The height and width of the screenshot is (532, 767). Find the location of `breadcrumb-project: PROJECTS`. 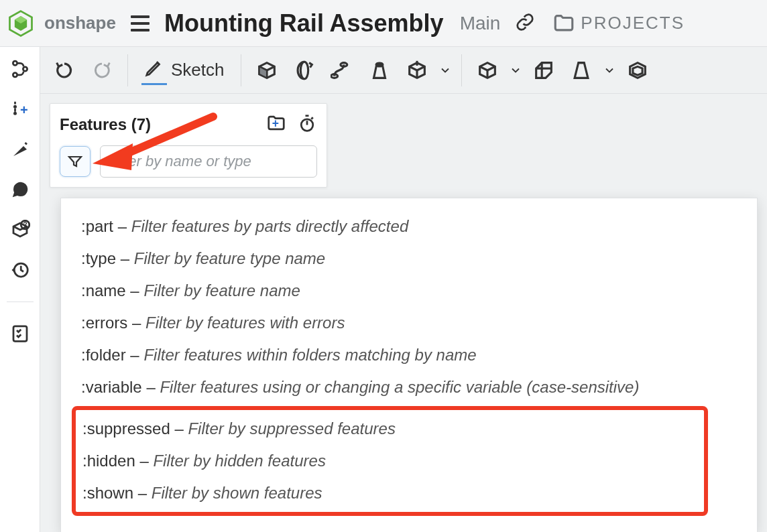

breadcrumb-project: PROJECTS is located at coordinates (633, 23).